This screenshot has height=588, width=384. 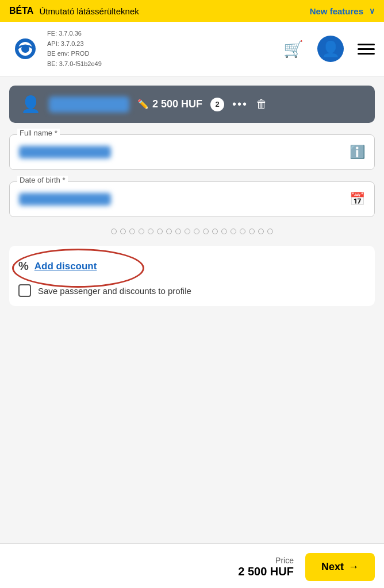 What do you see at coordinates (366, 49) in the screenshot?
I see `hamburger-icon` at bounding box center [366, 49].